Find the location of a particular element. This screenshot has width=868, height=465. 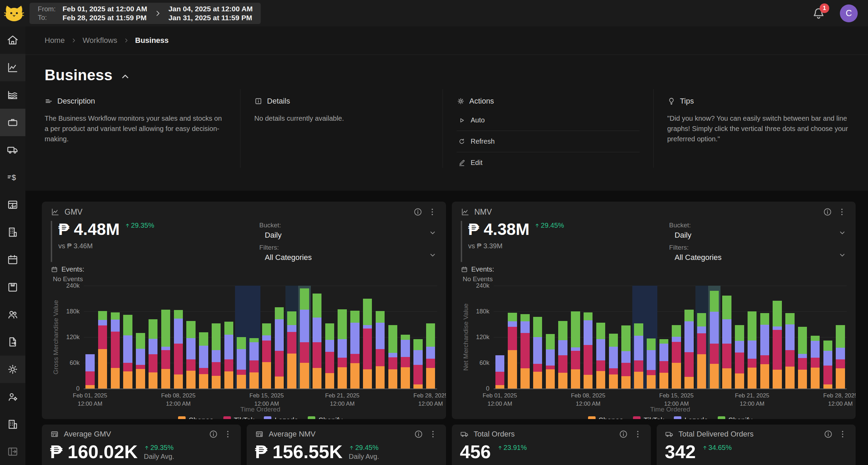

date-range-picker: From: To: Feb 01, 2025 at 12:00 AM Feb 2… is located at coordinates (145, 13).